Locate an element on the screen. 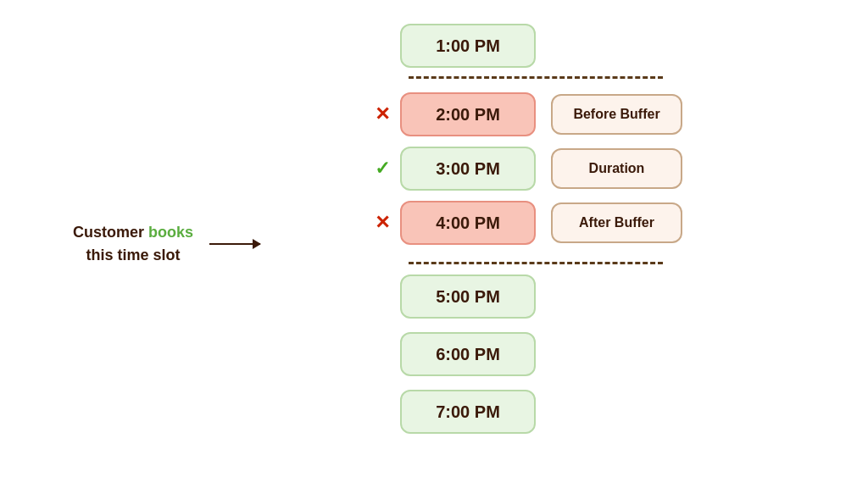 Image resolution: width=868 pixels, height=488 pixels. duration-label: Duration is located at coordinates (617, 169).